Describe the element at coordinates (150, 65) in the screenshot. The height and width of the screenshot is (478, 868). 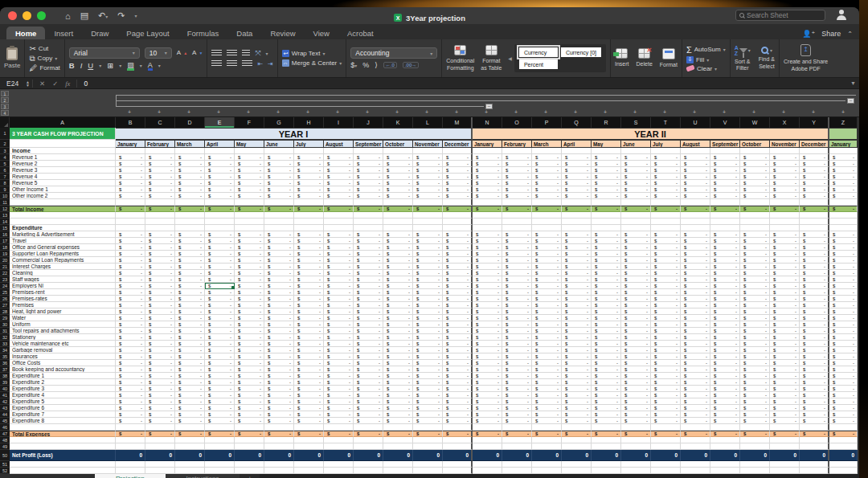
I see `font-color-button: A` at that location.